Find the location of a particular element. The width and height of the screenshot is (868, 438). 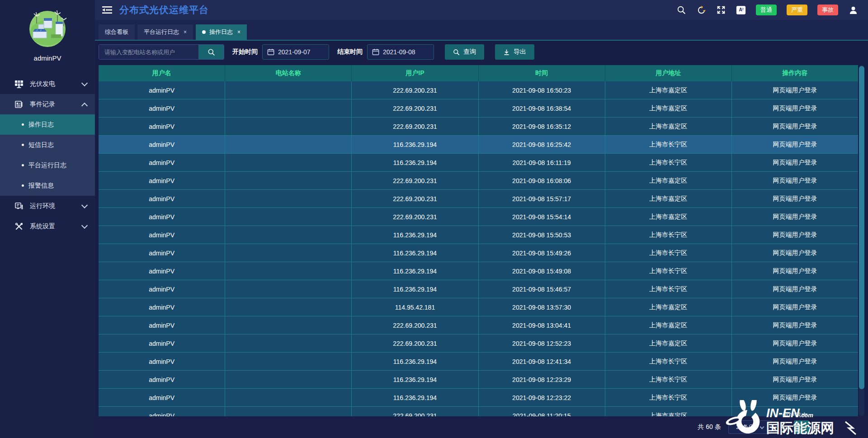

end-time-label: 结束时间 is located at coordinates (350, 52).